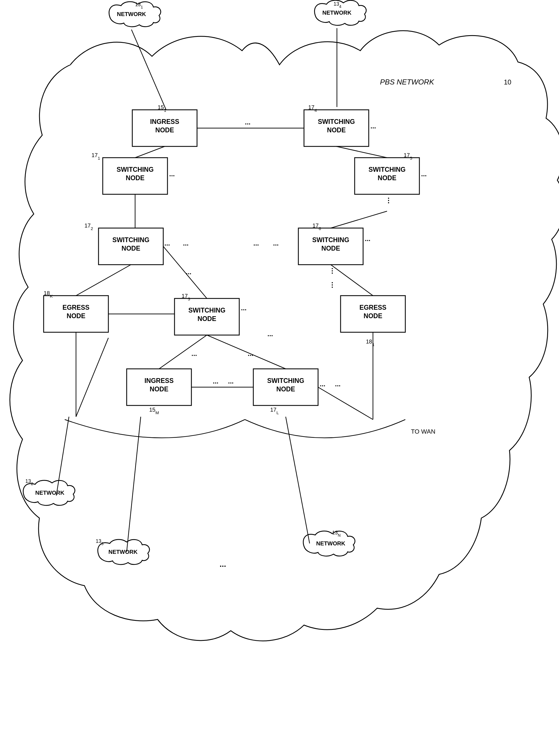 The height and width of the screenshot is (756, 559). I want to click on dots-1: ···, so click(248, 124).